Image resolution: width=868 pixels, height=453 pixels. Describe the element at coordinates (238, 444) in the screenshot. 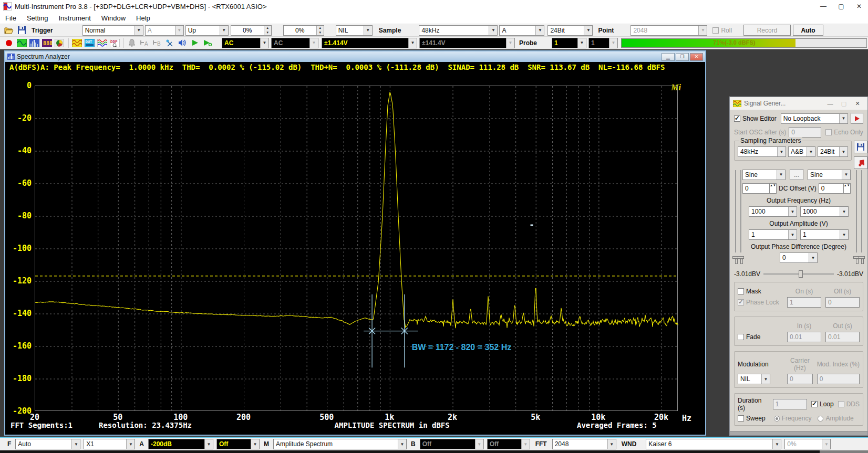

I see `a-reference-select: Off▼` at that location.